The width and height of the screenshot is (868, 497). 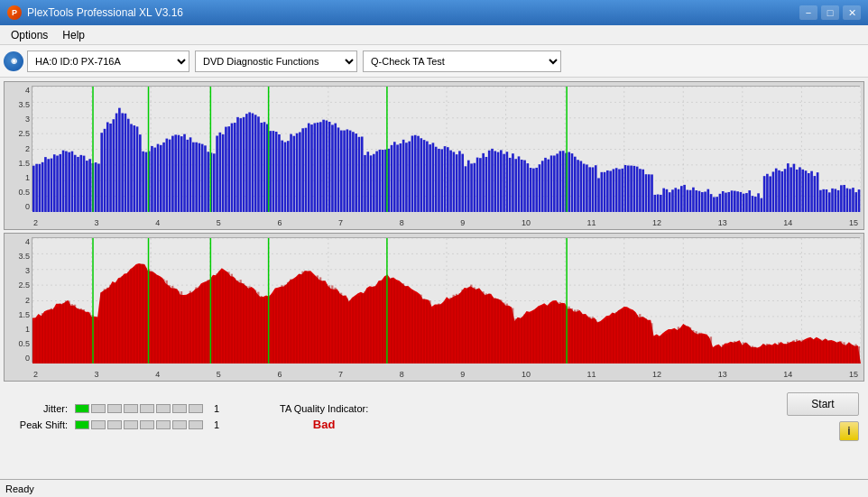 I want to click on status-bar: Ready, so click(x=434, y=488).